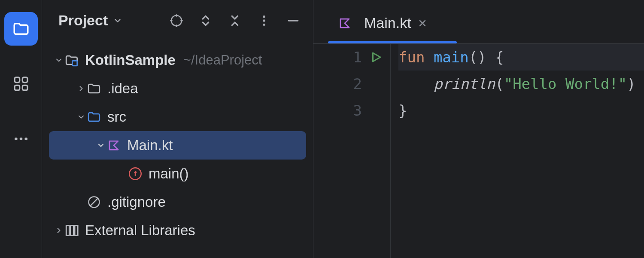 The height and width of the screenshot is (258, 644). What do you see at coordinates (383, 23) in the screenshot?
I see `editor-tab-mainkt: Main.kt` at bounding box center [383, 23].